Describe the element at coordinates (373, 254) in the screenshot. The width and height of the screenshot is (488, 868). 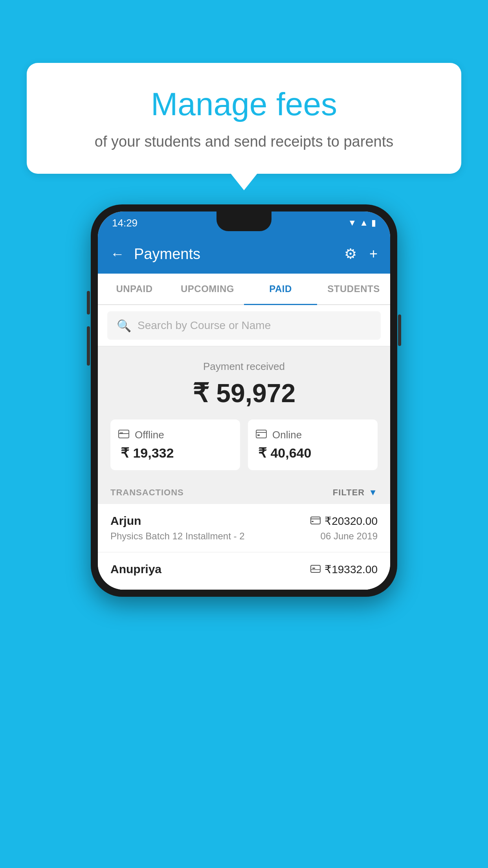
I see `add-icon: +` at that location.